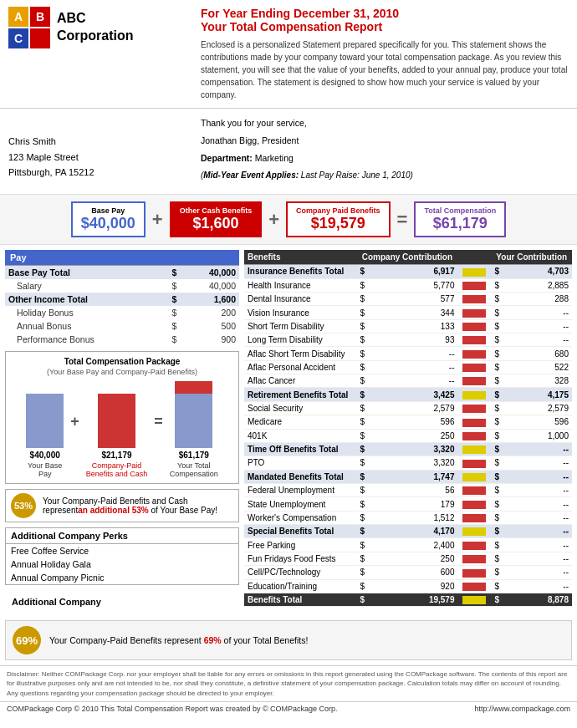 This screenshot has height=728, width=577. What do you see at coordinates (288, 219) in the screenshot?
I see `summary-bar: Base Pay $40,000 + Other Cash Benefits $…` at bounding box center [288, 219].